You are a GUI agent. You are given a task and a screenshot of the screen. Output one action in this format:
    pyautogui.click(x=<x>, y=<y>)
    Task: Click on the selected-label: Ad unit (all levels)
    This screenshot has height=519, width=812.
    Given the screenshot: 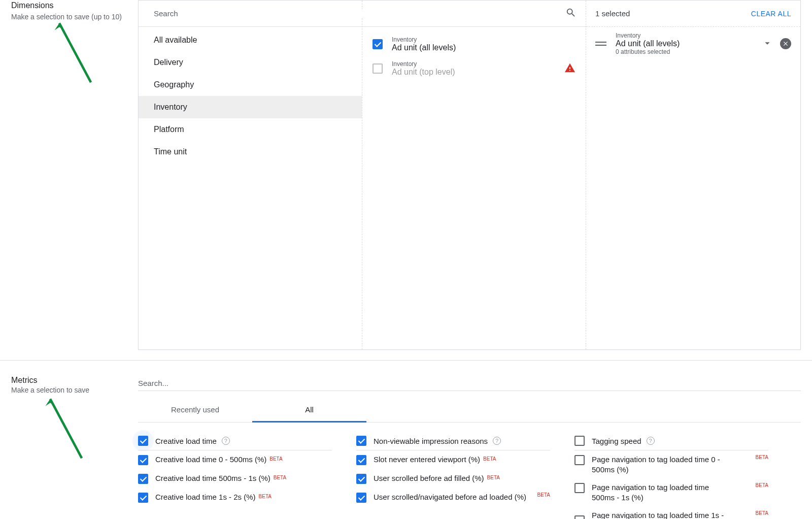 What is the action you would take?
    pyautogui.click(x=686, y=44)
    